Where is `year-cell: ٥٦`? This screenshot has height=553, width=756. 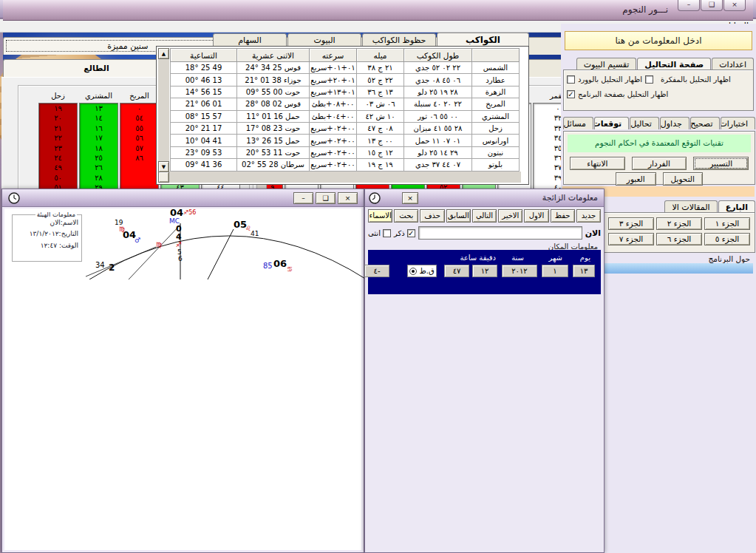
year-cell: ٥٦ is located at coordinates (139, 138).